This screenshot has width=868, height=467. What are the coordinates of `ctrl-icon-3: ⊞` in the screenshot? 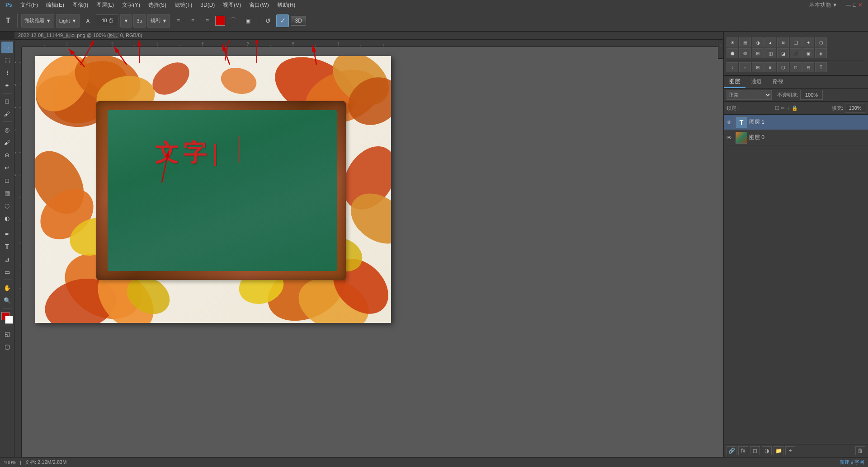 It's located at (758, 67).